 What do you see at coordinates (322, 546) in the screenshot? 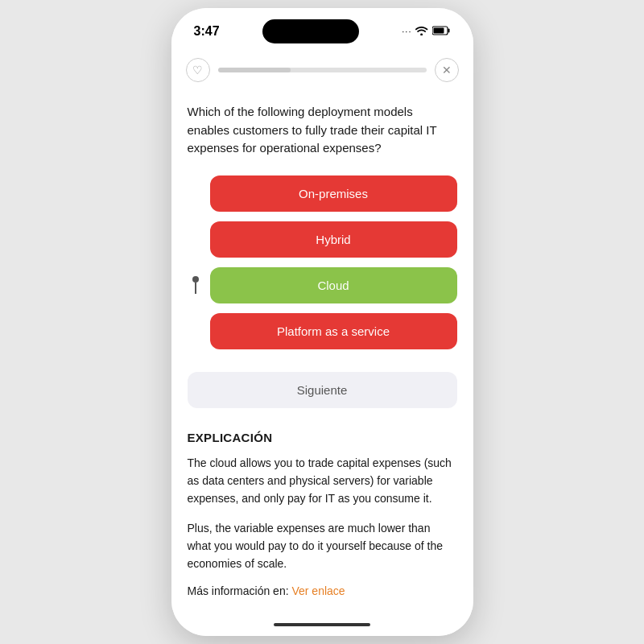
I see `explanation-paragraph-2: Plus, the variable expenses are much low…` at bounding box center [322, 546].